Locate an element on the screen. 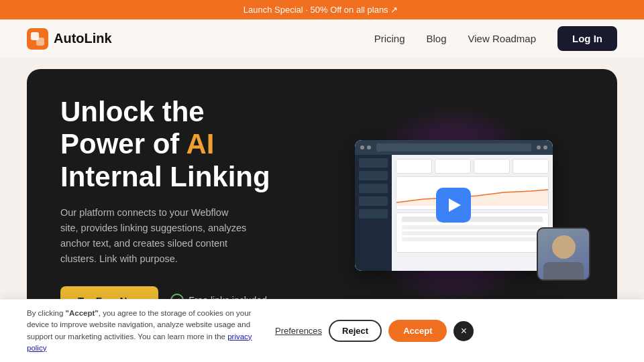 The height and width of the screenshot is (362, 644). accept-button: Accept is located at coordinates (417, 331).